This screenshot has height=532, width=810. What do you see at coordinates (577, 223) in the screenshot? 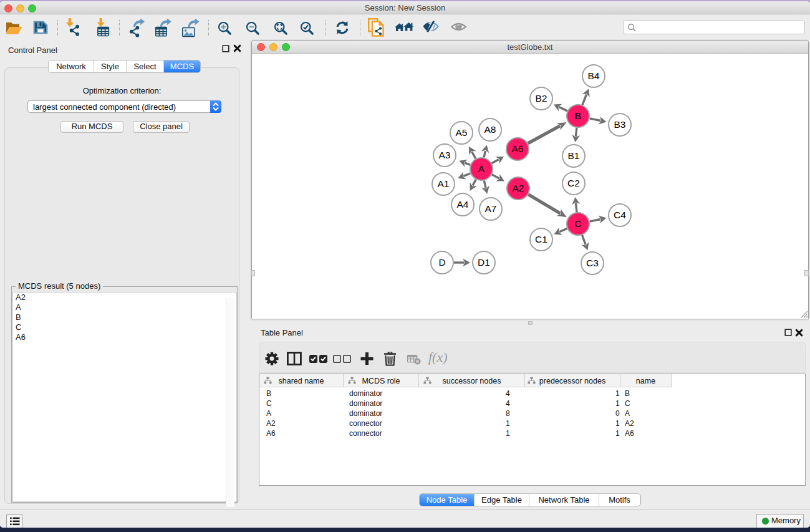
I see `svg-text: C` at bounding box center [577, 223].